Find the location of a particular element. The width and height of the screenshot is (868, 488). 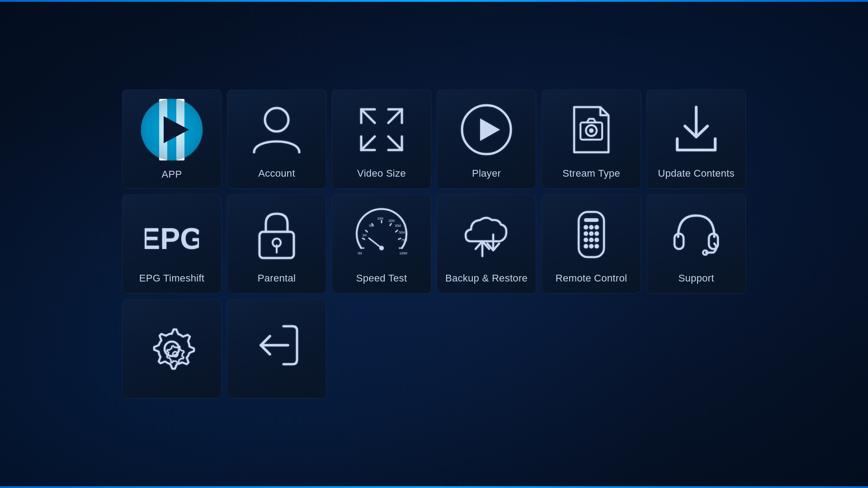

backup-restore-icon is located at coordinates (486, 235).